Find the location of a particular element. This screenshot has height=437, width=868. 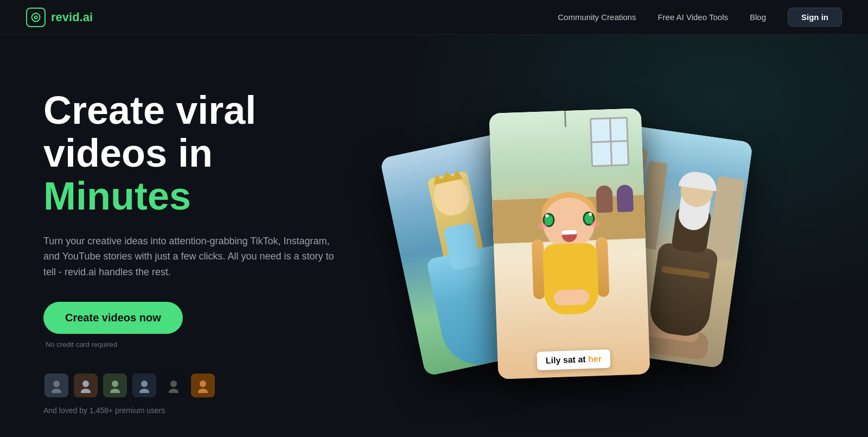

signin-button: Sign in is located at coordinates (815, 17).